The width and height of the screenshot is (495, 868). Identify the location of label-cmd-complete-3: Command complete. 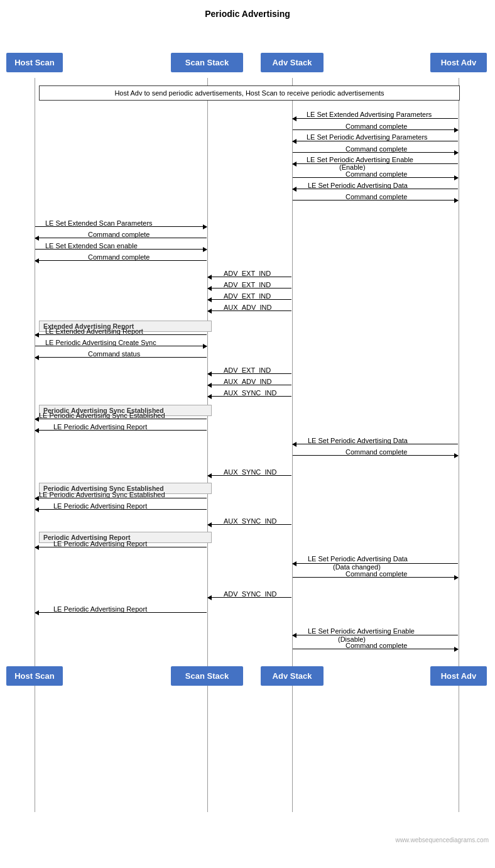
(376, 174).